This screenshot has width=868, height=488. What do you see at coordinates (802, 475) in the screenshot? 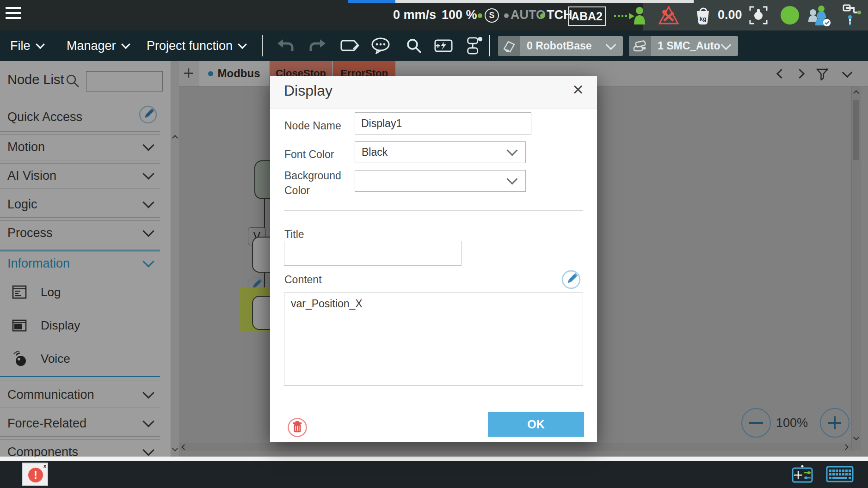
I see `jog-panel-button` at bounding box center [802, 475].